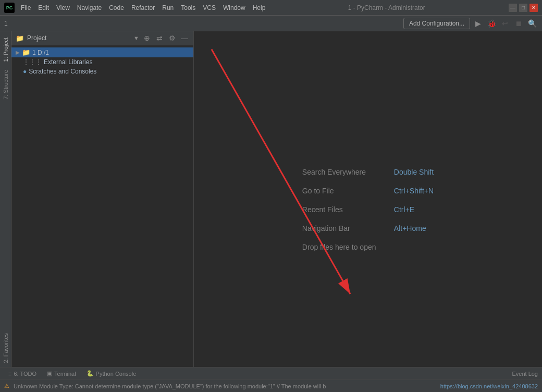 The width and height of the screenshot is (542, 392). Describe the element at coordinates (63, 8) in the screenshot. I see `menu-view: View` at that location.